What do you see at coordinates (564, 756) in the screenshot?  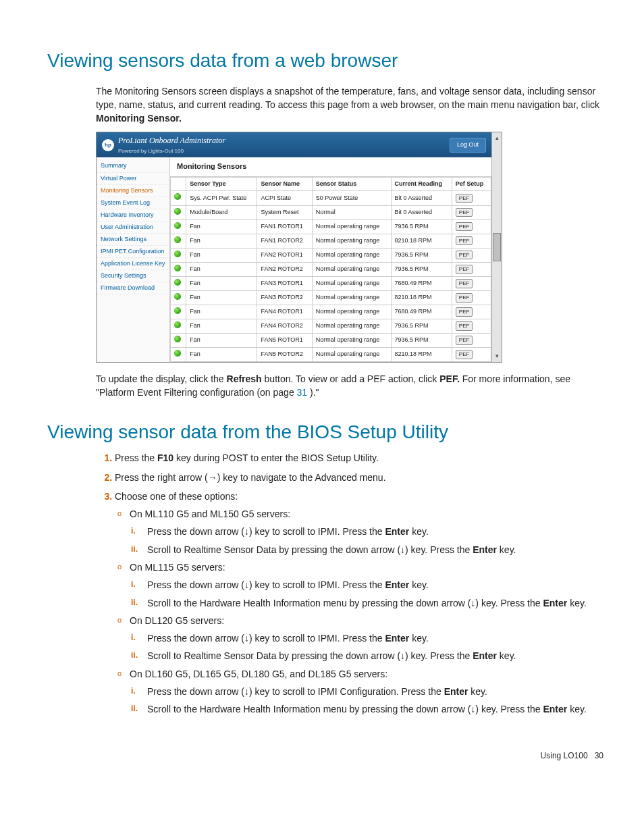 I see `footer-label: Using LO100` at bounding box center [564, 756].